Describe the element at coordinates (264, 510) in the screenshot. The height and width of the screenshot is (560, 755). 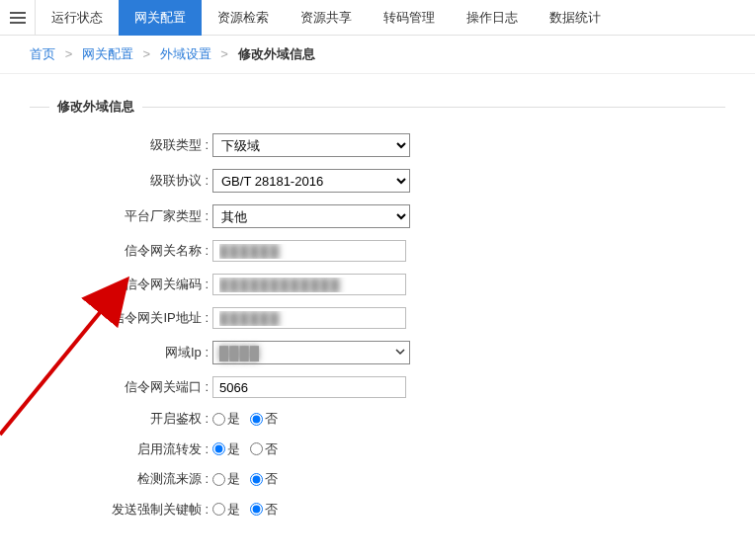
I see `radio-keyframe-no: 否` at that location.